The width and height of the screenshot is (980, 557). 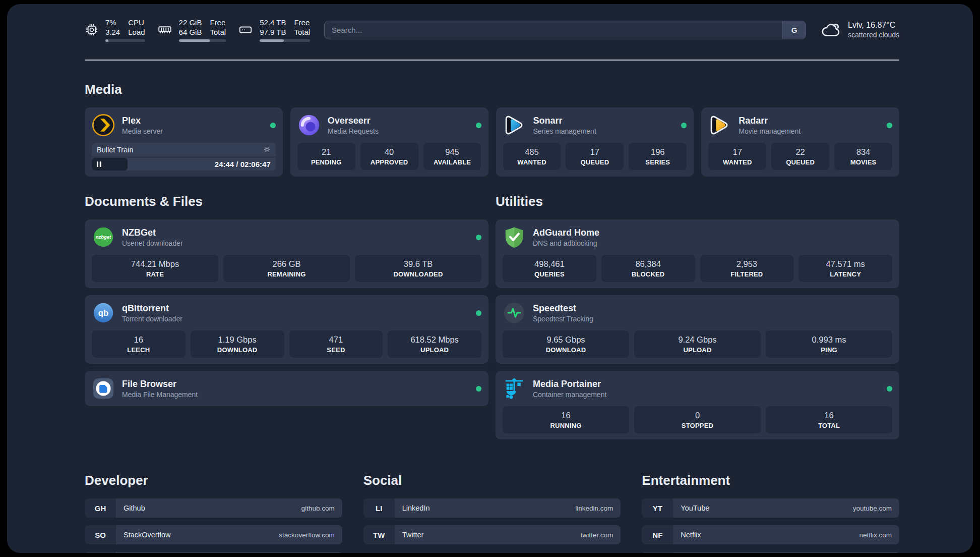 What do you see at coordinates (389, 142) in the screenshot?
I see `overseerr-card: Overseerr Media Requests 21PENDING 40APP…` at bounding box center [389, 142].